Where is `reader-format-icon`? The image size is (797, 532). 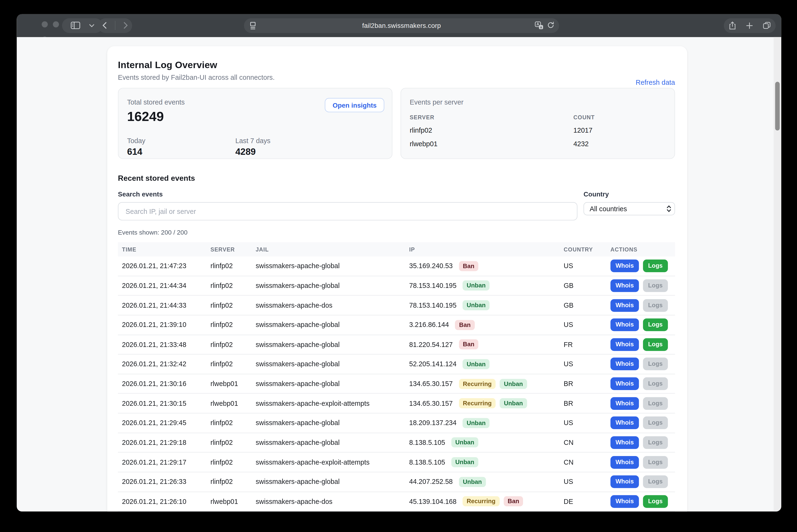
reader-format-icon is located at coordinates (253, 26).